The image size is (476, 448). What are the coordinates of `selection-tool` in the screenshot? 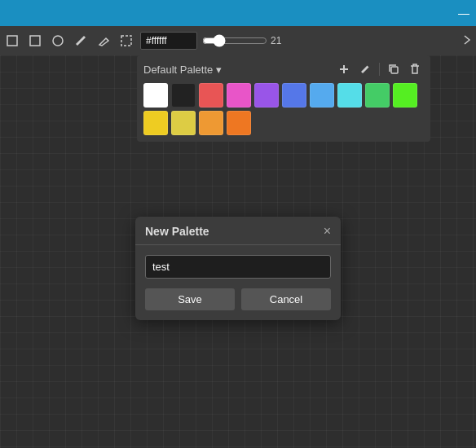 It's located at (126, 41).